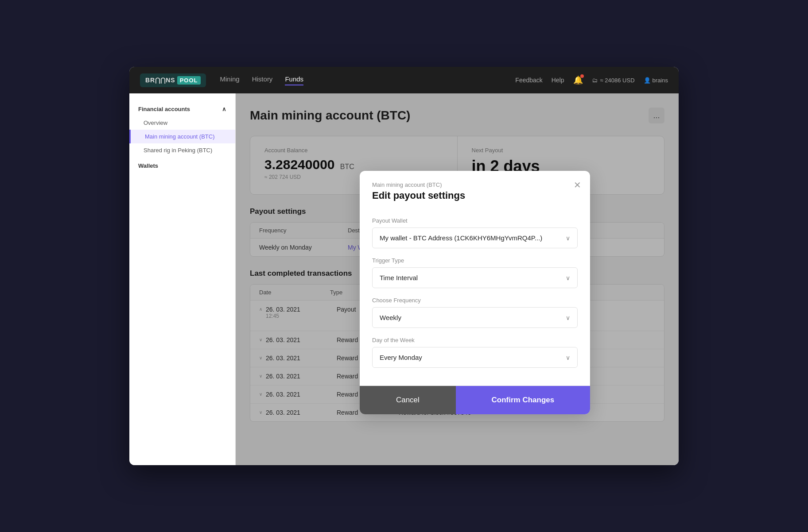  Describe the element at coordinates (475, 189) in the screenshot. I see `modal-header: Main mining account (BTC) Edit payout se…` at that location.